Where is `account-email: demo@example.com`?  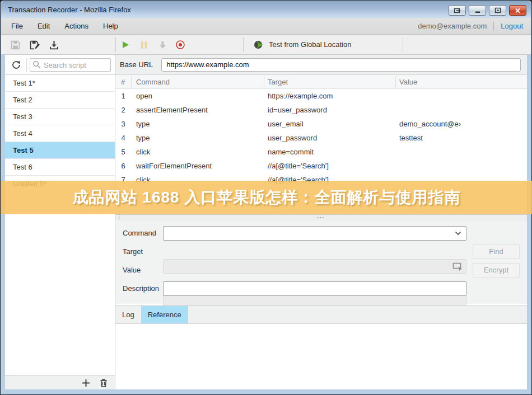 account-email: demo@example.com is located at coordinates (452, 26).